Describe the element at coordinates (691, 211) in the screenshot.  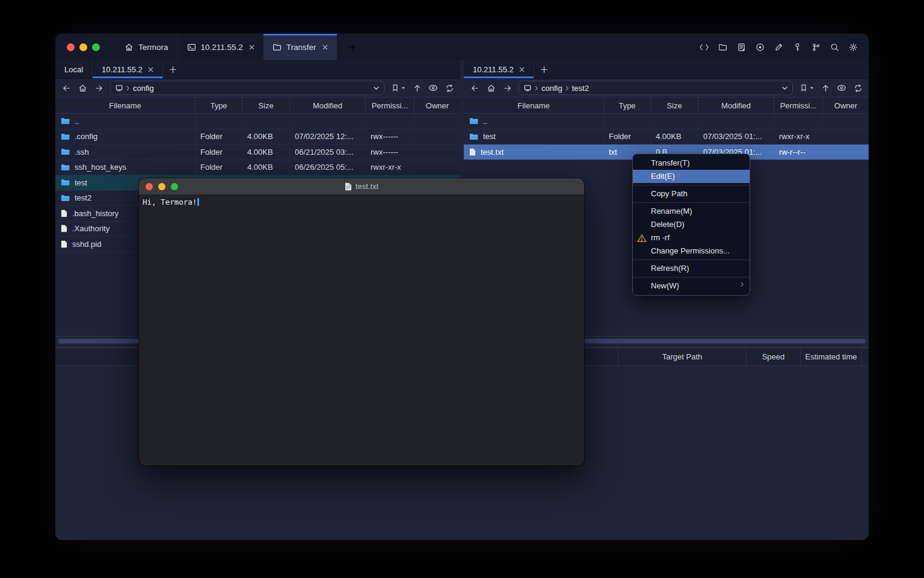
I see `menu-item-rename: Rename(M)` at that location.